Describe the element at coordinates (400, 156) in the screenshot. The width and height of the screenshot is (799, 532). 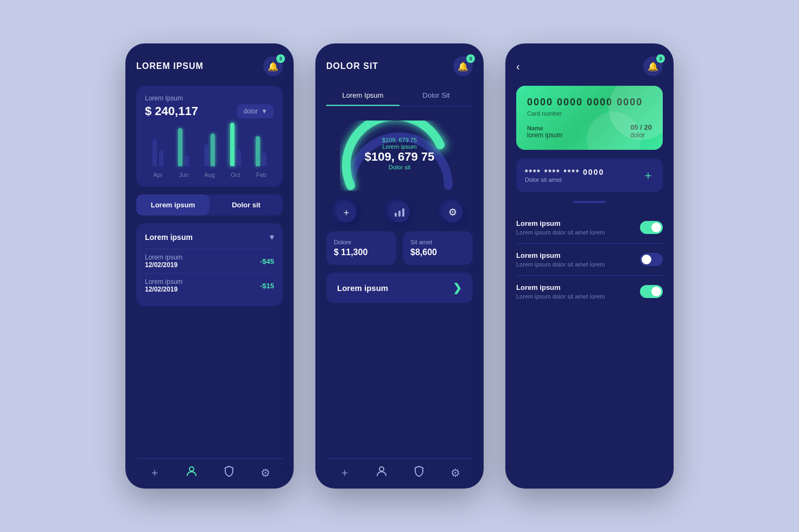
I see `gauge-wrap: $109, 679 75 Lorem ipsum $109, 679 75 Do…` at that location.